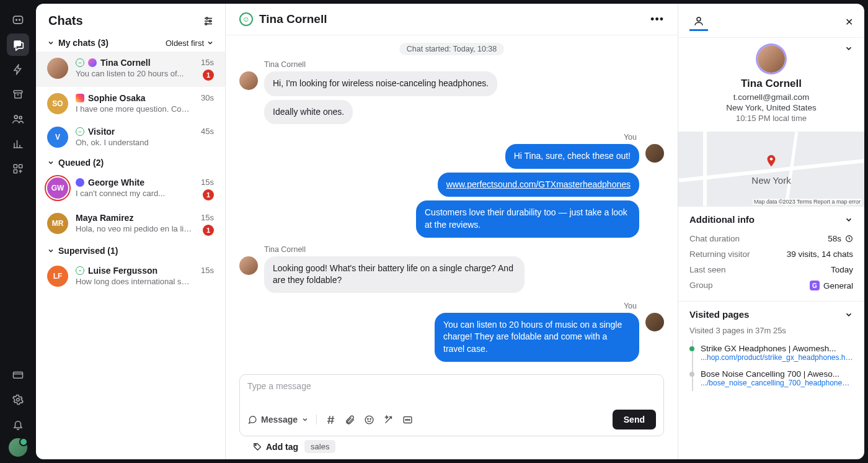 This screenshot has width=868, height=463. I want to click on profile-avatar, so click(771, 59).